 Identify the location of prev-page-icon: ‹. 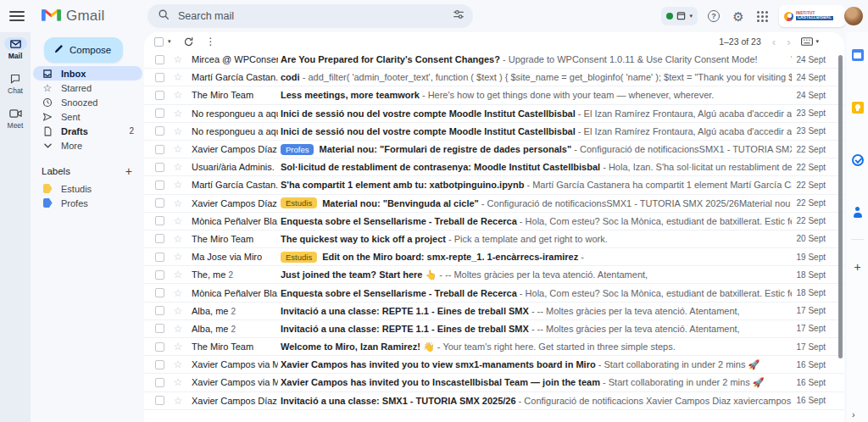
(774, 42).